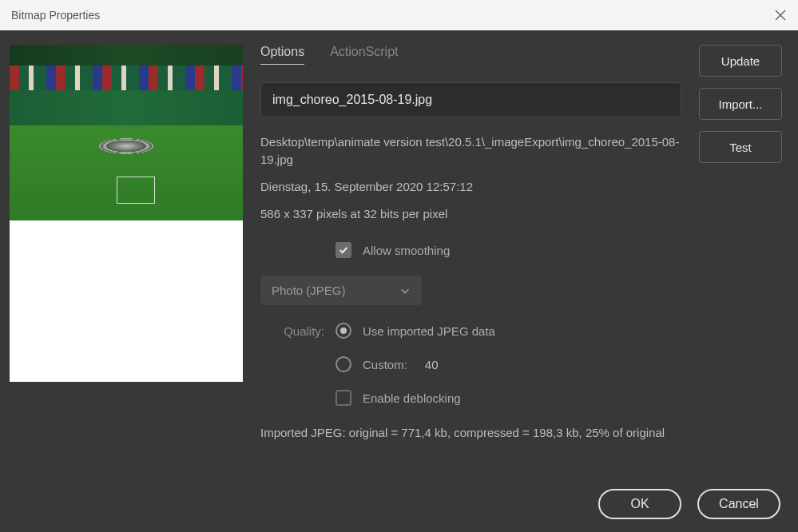 Image resolution: width=798 pixels, height=532 pixels. Describe the element at coordinates (412, 398) in the screenshot. I see `enable-deblocking-label: Enable deblocking` at that location.